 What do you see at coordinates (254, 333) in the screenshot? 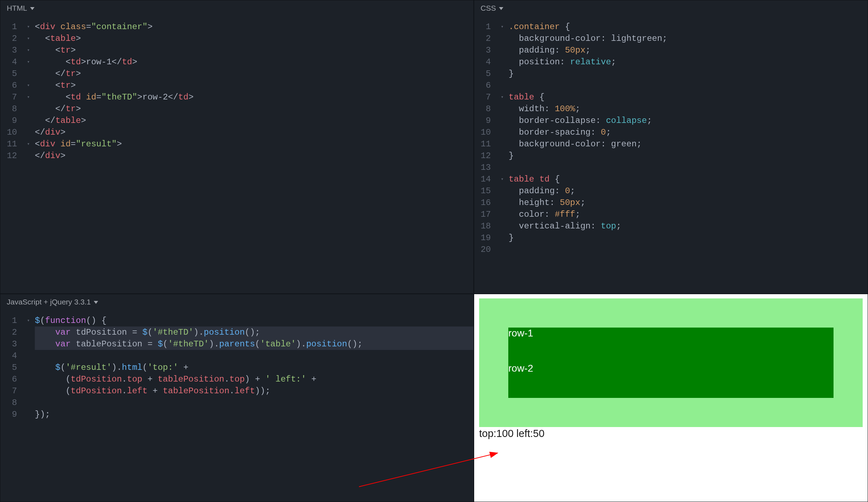
I see `code-line: var tdPosition = $('#theTD').position();` at bounding box center [254, 333].